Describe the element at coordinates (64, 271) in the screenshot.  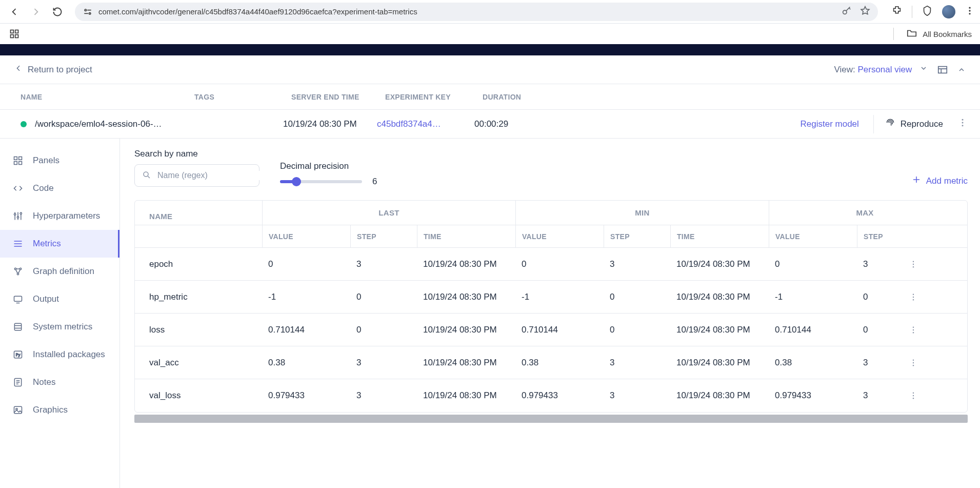
I see `sidebar-item-label: Graph definition` at that location.